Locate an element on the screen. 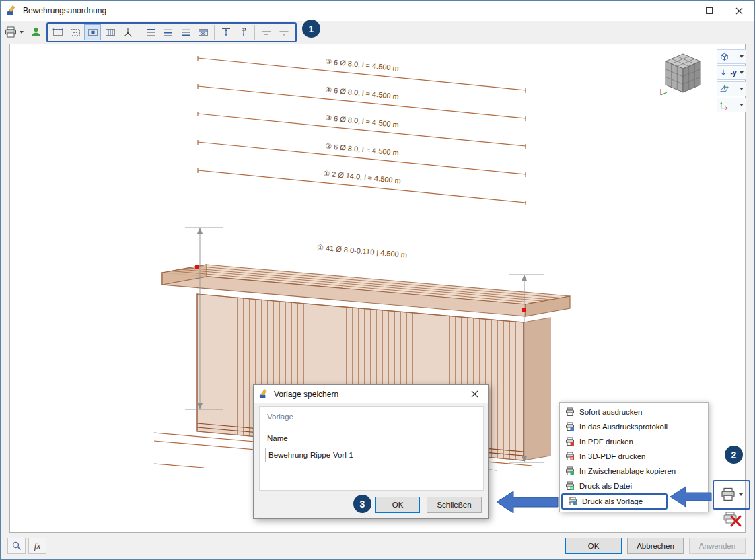 The image size is (755, 560). toolbar-frame-button is located at coordinates (58, 32).